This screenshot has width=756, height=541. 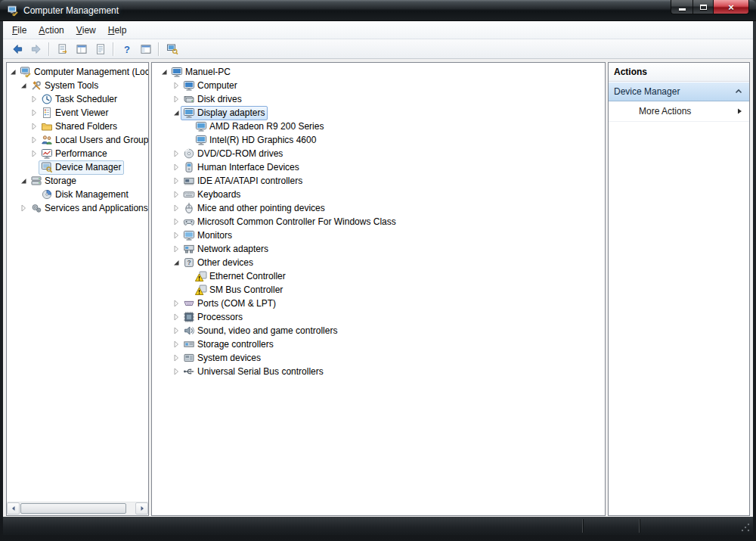 I want to click on tree-item-label: AMD Radeon R9 200 Series, so click(x=266, y=126).